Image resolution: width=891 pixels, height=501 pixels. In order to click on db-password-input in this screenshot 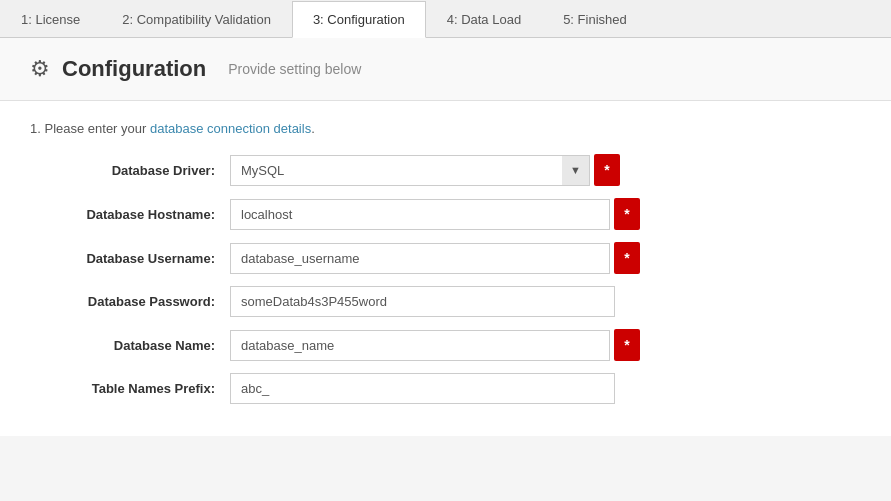, I will do `click(422, 302)`.